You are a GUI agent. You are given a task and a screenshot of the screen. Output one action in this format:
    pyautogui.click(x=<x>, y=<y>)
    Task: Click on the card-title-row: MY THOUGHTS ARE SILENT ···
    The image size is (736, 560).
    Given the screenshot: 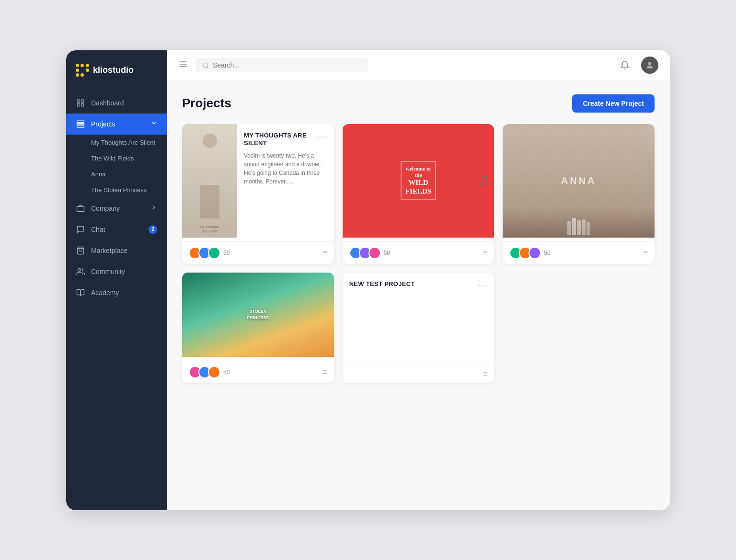 What is the action you would take?
    pyautogui.click(x=286, y=140)
    